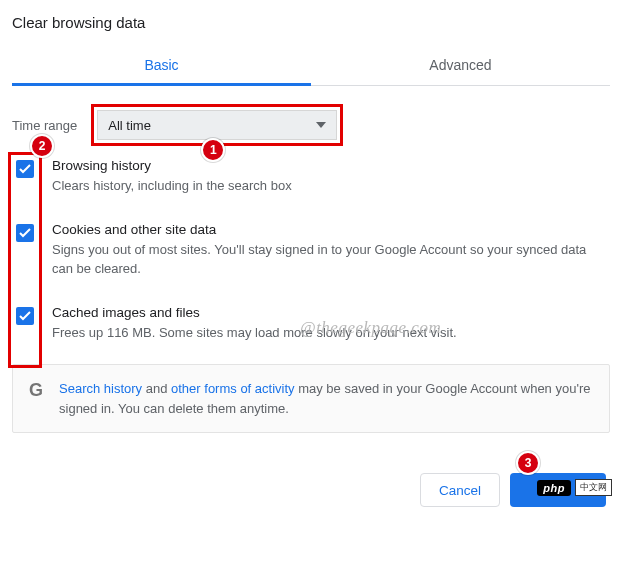 The width and height of the screenshot is (622, 578). I want to click on option-desc: Frees up 116 MB. Some sites may load mor…, so click(254, 334).